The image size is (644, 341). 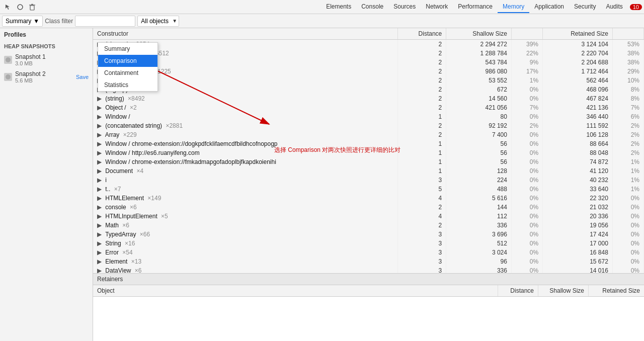 I want to click on table-row: ▶ (regexp) ×260 2 672 0% 468 096 8%, so click(x=368, y=90).